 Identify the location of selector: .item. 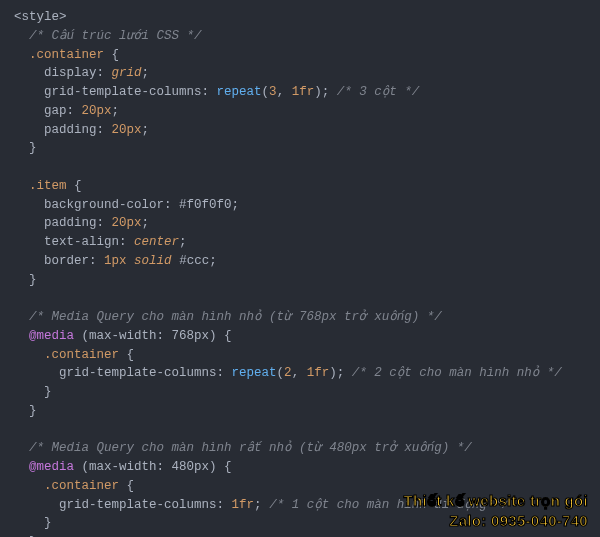
(48, 186).